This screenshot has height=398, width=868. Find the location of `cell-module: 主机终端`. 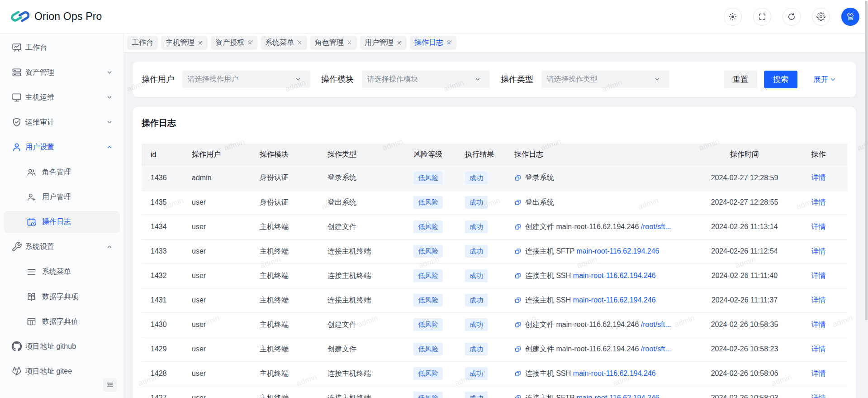

cell-module: 主机终端 is located at coordinates (285, 325).